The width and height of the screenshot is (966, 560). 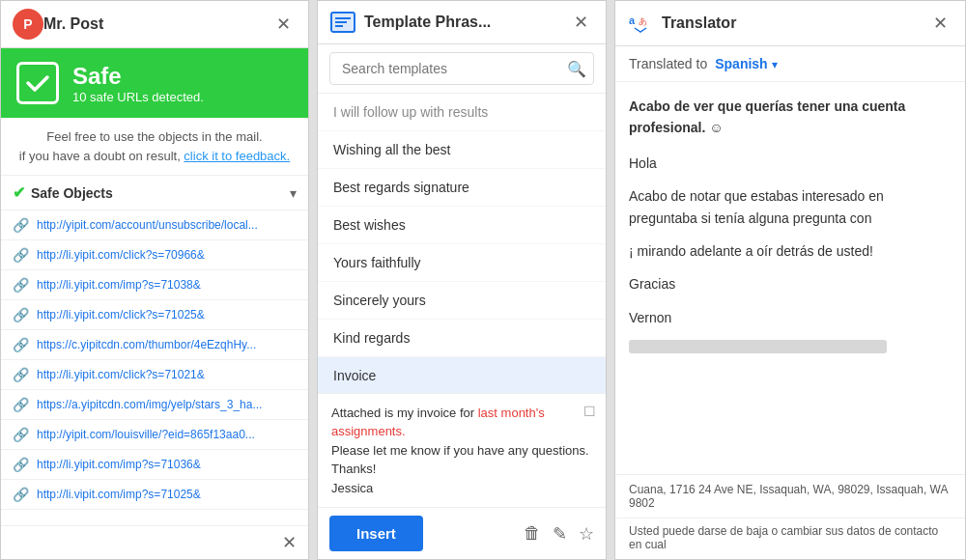 I want to click on url-text: http://li.yipit.com/click?s=70966&, so click(x=121, y=255).